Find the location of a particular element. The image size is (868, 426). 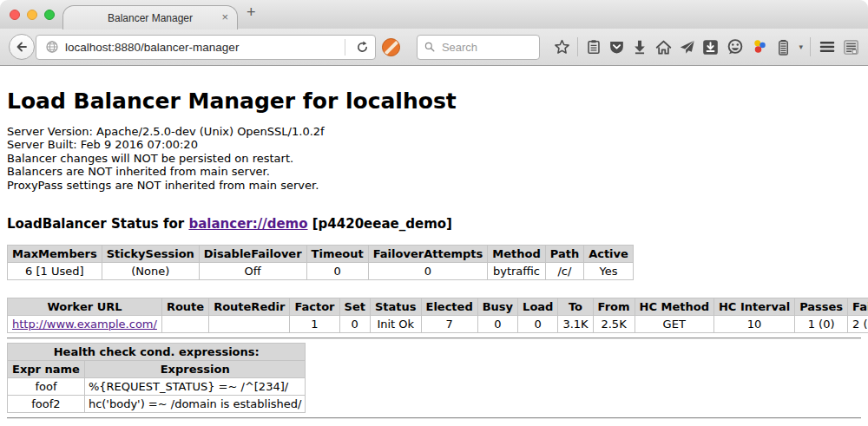

column-header: Elected is located at coordinates (450, 307).